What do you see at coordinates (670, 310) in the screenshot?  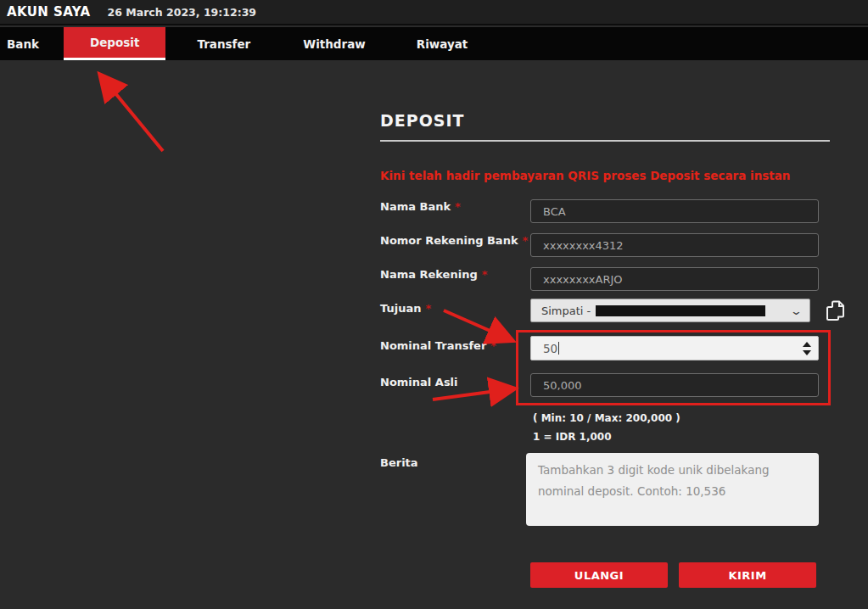 I see `tujuan-select: Simpati - ⌄` at bounding box center [670, 310].